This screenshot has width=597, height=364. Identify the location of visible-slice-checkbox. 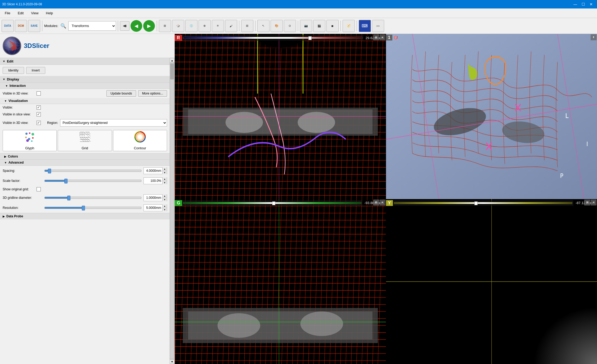
(39, 114).